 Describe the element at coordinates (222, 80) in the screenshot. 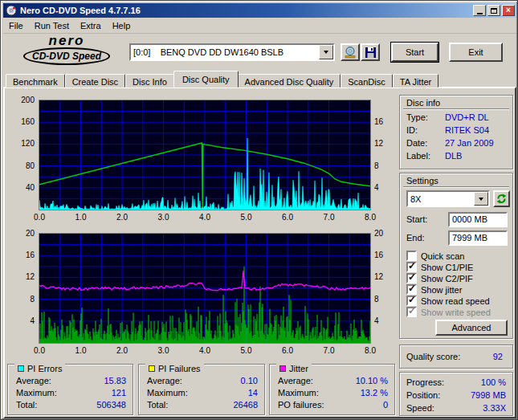

I see `tab-strip: Benchmark Create Disc Disc Info Disc Qua…` at that location.